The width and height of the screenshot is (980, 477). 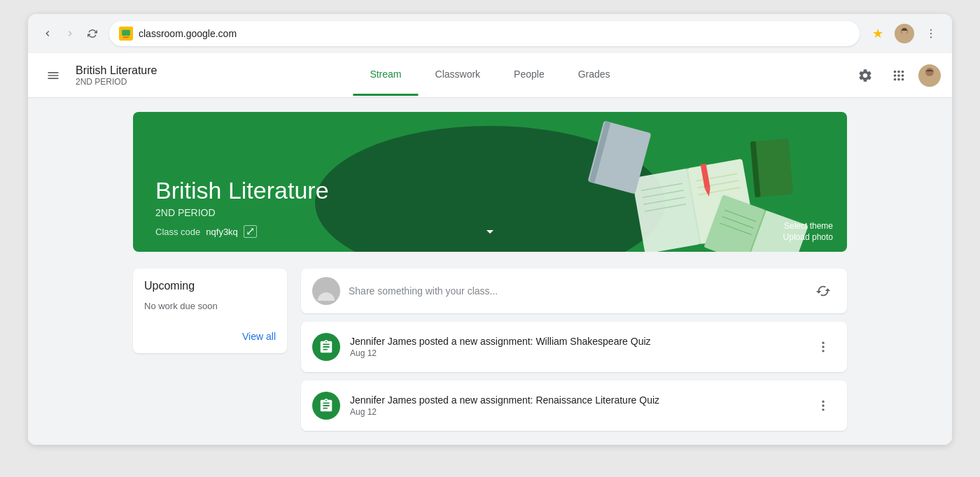 What do you see at coordinates (210, 334) in the screenshot?
I see `view-all-button: View all` at bounding box center [210, 334].